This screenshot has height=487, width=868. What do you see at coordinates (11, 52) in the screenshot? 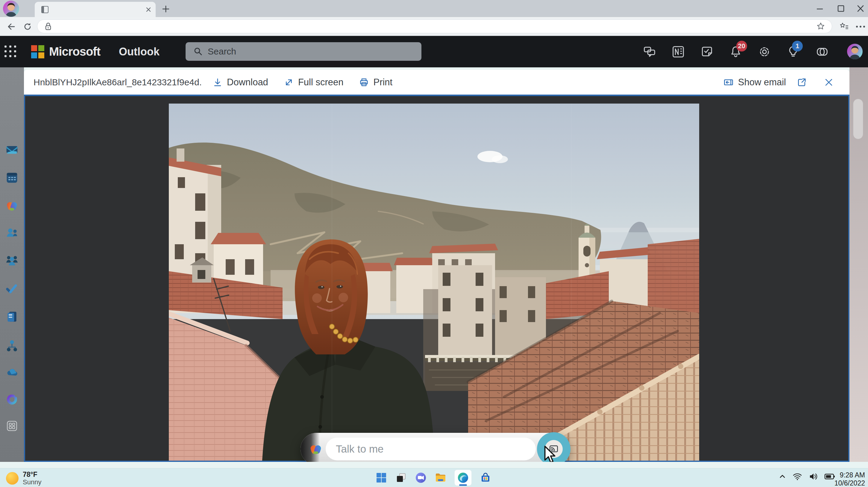
I see `app-launcher-waffle-icon` at bounding box center [11, 52].